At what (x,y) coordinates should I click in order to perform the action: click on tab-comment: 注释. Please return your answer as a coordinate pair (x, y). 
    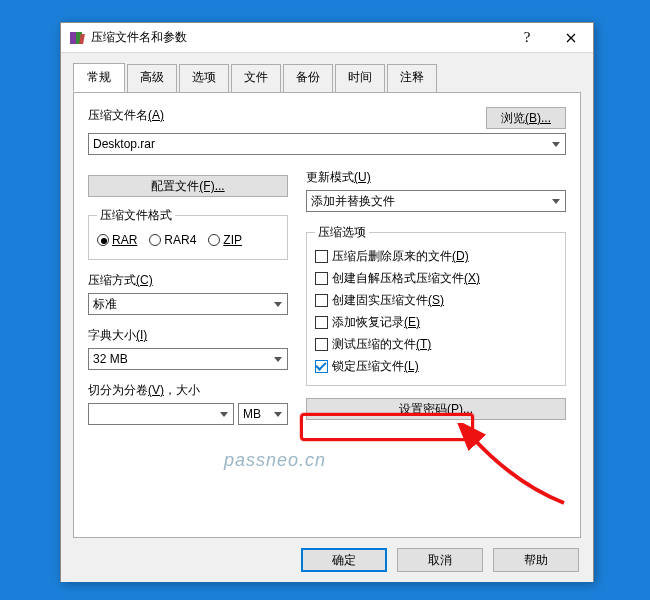
    Looking at the image, I should click on (412, 78).